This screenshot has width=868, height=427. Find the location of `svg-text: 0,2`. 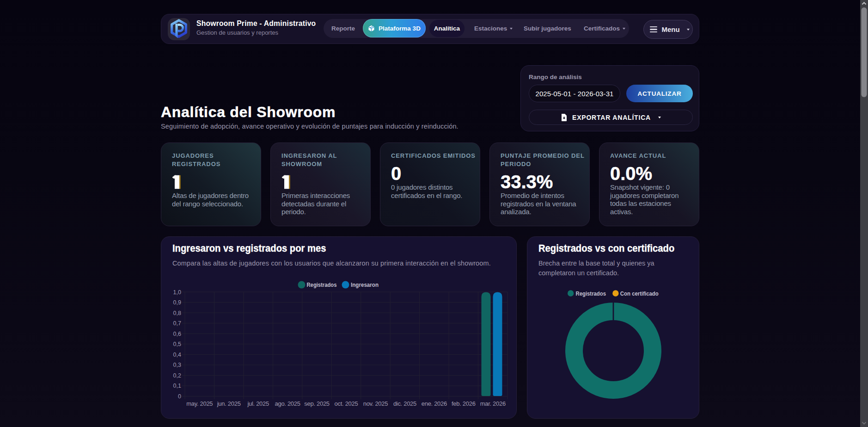

svg-text: 0,2 is located at coordinates (177, 376).